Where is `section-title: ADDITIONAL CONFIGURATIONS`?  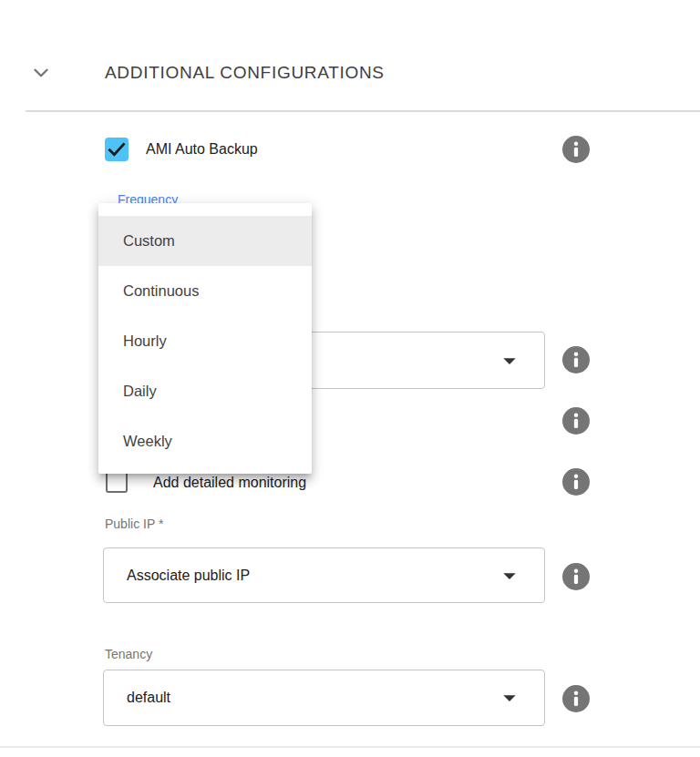
section-title: ADDITIONAL CONFIGURATIONS is located at coordinates (244, 73).